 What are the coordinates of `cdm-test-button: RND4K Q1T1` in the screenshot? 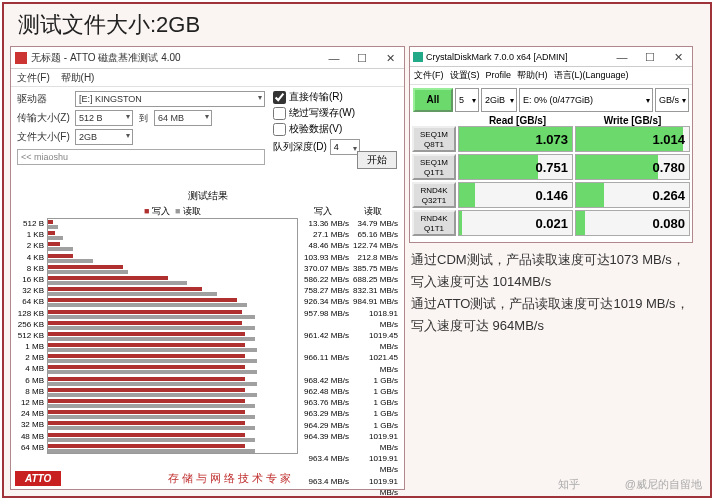 It's located at (434, 223).